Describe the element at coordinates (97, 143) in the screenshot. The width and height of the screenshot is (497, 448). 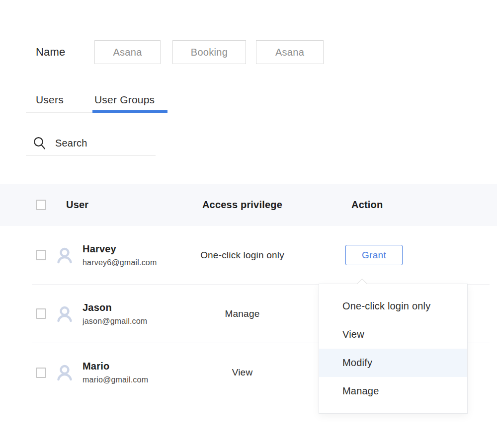
I see `search-input` at that location.